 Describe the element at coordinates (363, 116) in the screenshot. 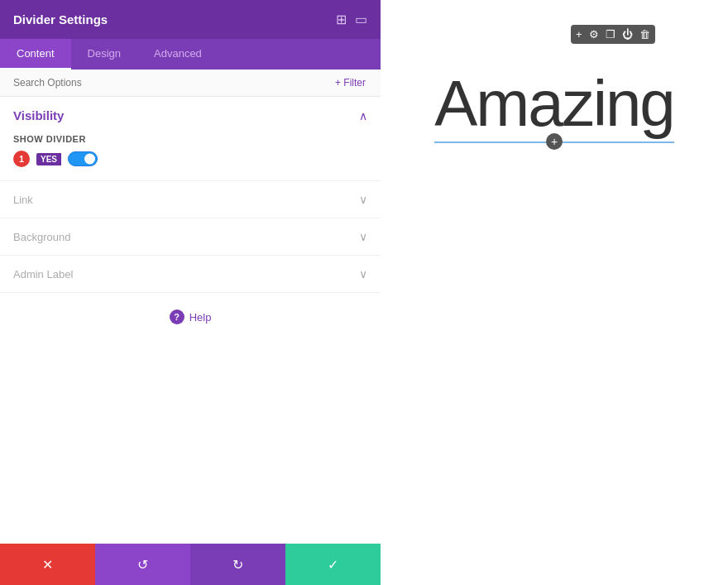

I see `visibility-chevron: ∧` at that location.